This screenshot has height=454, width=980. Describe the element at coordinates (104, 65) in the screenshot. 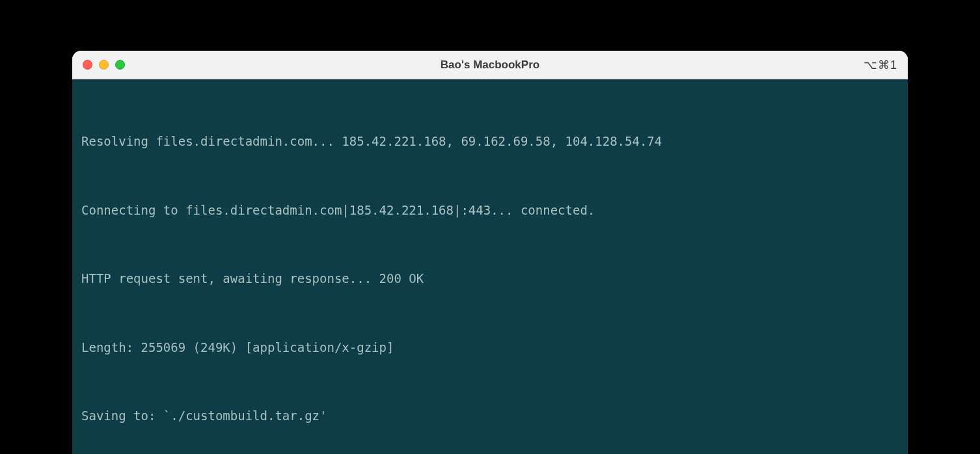

I see `traffic-lights` at that location.